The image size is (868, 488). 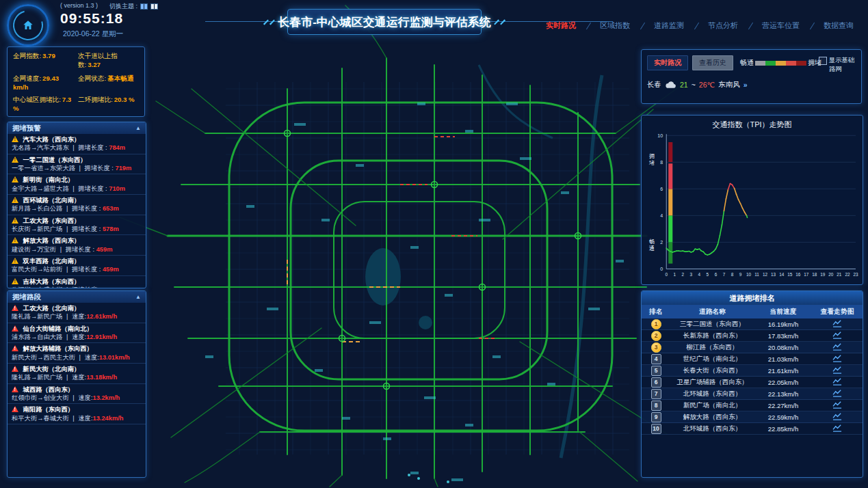 I want to click on nav-item-region-index: 区域指数, so click(x=609, y=26).